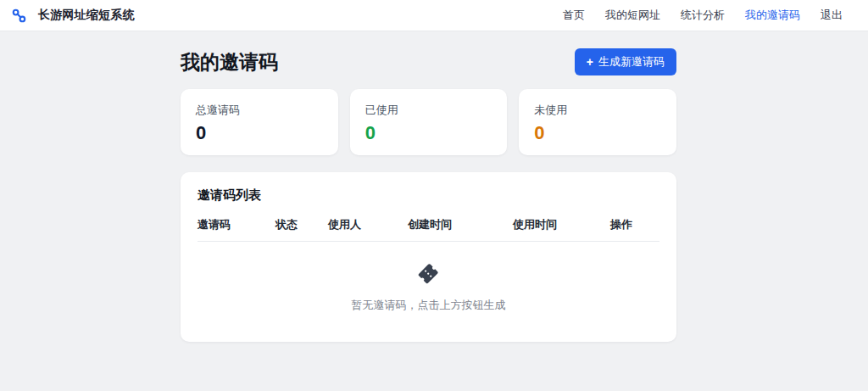 Image resolution: width=868 pixels, height=391 pixels. What do you see at coordinates (635, 225) in the screenshot?
I see `column-header-actions: 操作` at bounding box center [635, 225].